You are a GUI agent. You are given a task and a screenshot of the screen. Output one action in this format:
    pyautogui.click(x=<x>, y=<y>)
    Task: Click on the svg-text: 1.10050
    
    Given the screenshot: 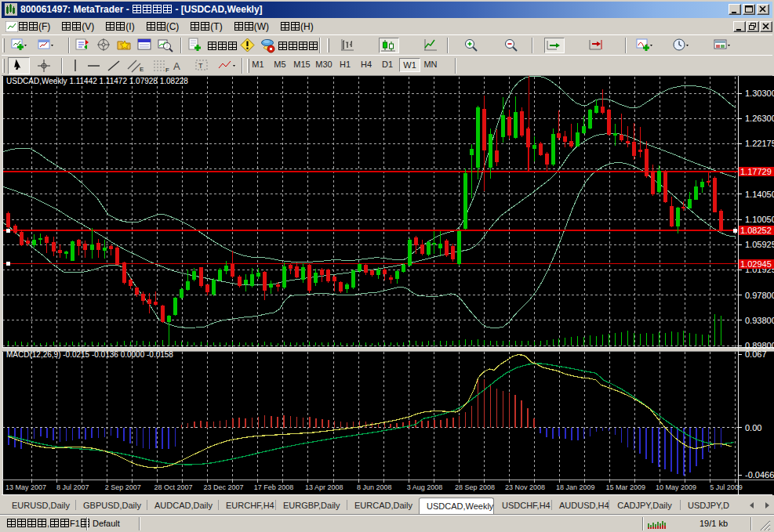 What is the action you would take?
    pyautogui.click(x=759, y=219)
    